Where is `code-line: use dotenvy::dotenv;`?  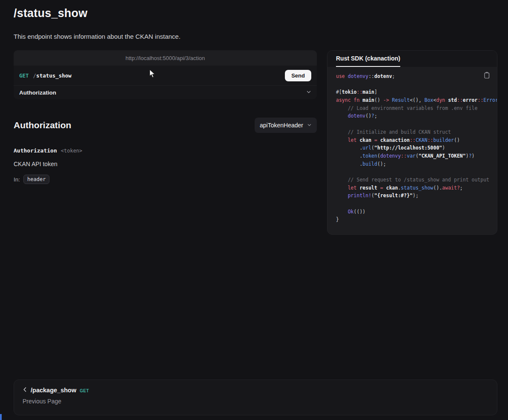 code-line: use dotenvy::dotenv; is located at coordinates (416, 77).